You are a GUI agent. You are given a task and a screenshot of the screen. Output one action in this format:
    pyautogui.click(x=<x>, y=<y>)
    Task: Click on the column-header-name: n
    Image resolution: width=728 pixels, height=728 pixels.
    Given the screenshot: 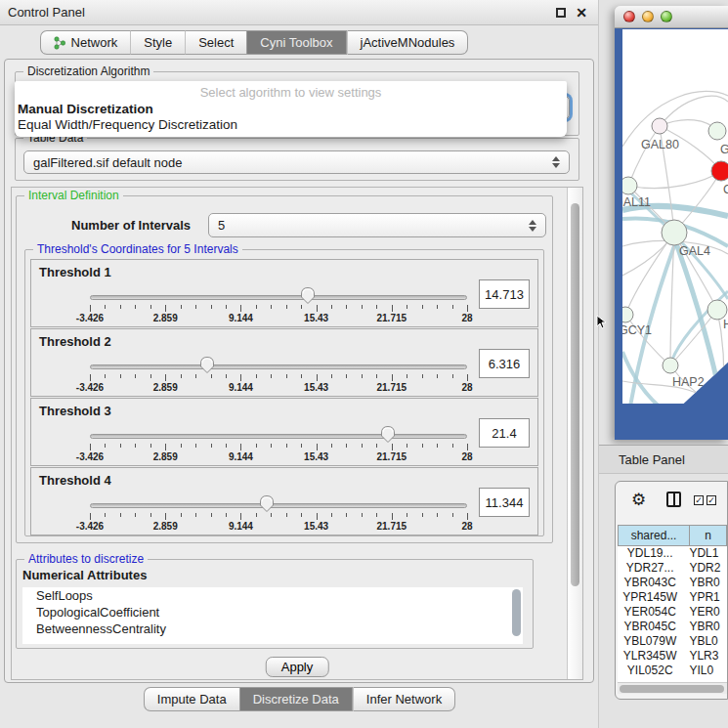 What is the action you would take?
    pyautogui.click(x=708, y=535)
    